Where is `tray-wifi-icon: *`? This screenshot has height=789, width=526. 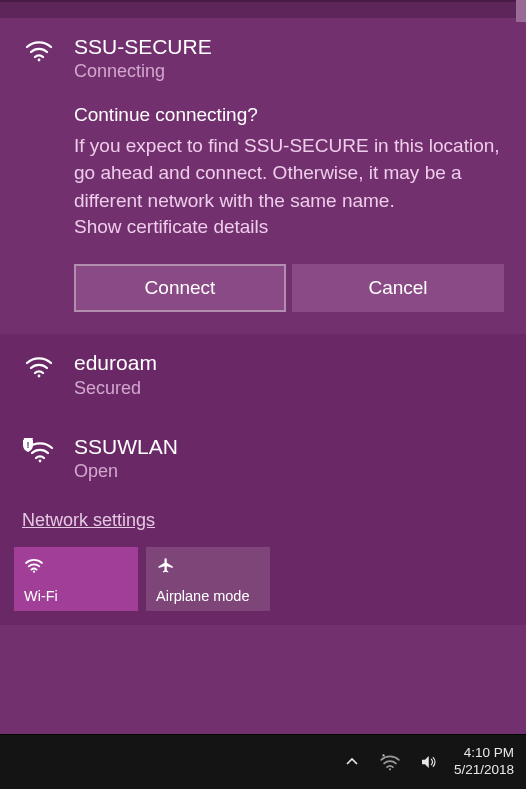
tray-wifi-icon: * is located at coordinates (390, 762).